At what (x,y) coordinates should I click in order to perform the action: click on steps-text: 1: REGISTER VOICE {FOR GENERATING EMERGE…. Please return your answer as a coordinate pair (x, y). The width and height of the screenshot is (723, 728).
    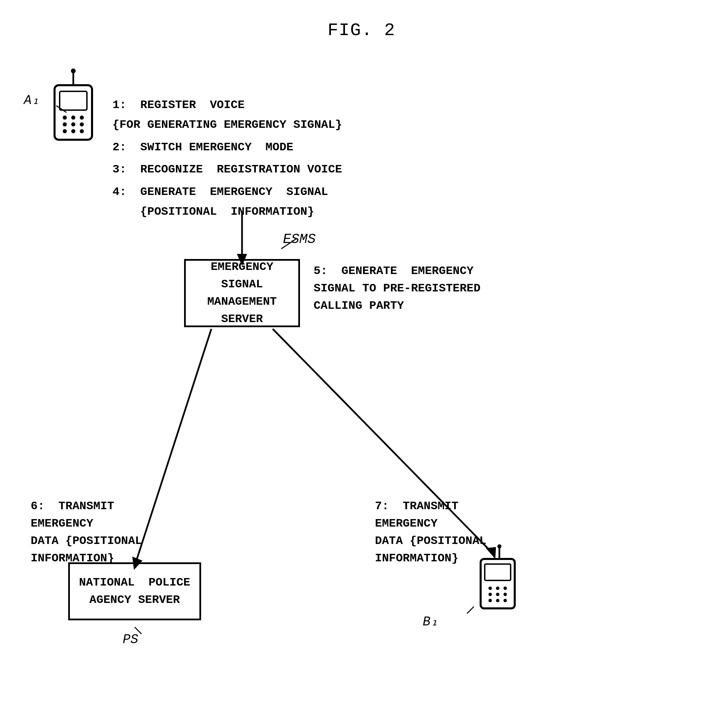
    Looking at the image, I should click on (227, 159).